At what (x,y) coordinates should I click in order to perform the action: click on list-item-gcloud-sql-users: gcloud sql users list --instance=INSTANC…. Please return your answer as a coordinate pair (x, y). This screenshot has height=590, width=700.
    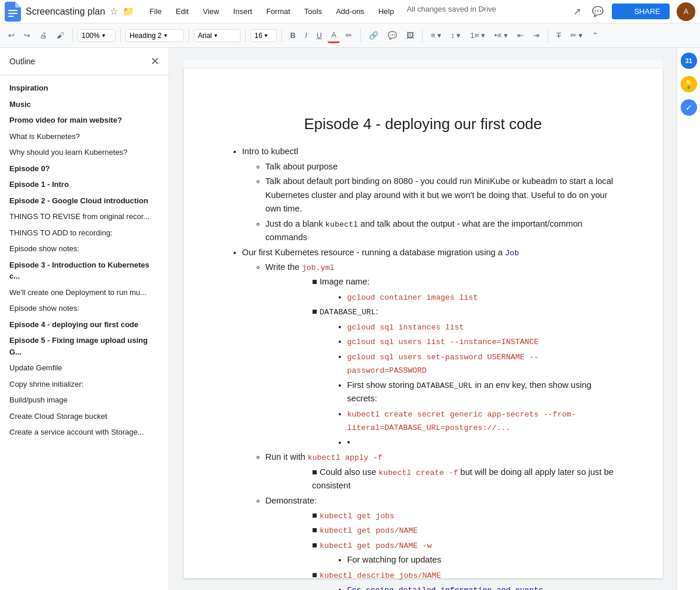
    Looking at the image, I should click on (482, 341).